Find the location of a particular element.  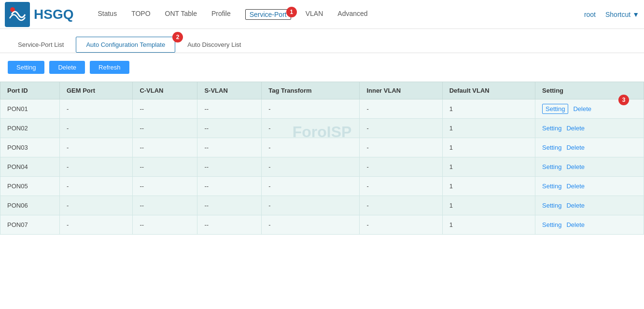

cell-port-id: PON07 is located at coordinates (30, 225).